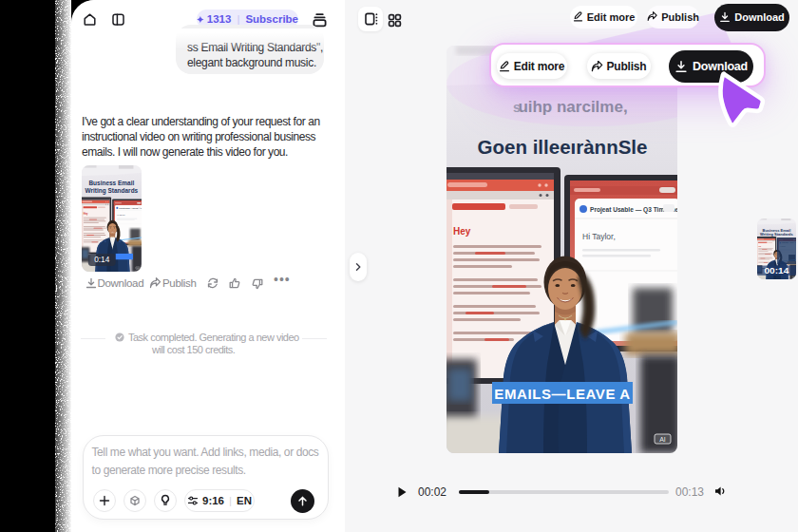 The width and height of the screenshot is (798, 532). What do you see at coordinates (562, 393) in the screenshot?
I see `svg-text: EMAILS—LEAVE A` at bounding box center [562, 393].